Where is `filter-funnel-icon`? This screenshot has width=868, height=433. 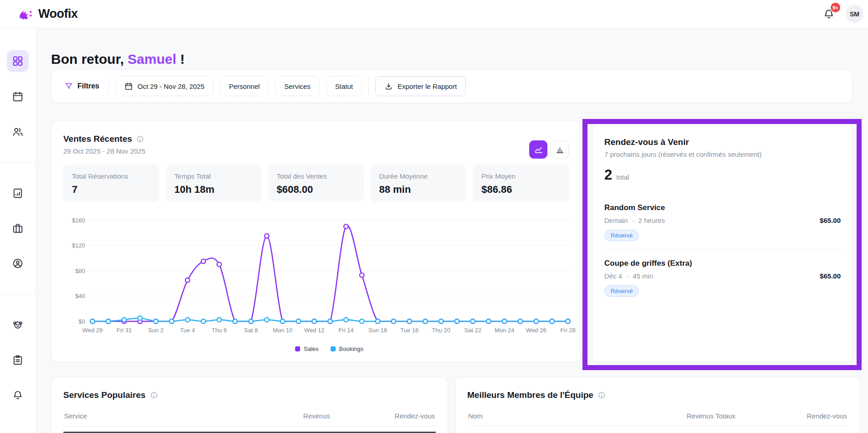 filter-funnel-icon is located at coordinates (69, 86).